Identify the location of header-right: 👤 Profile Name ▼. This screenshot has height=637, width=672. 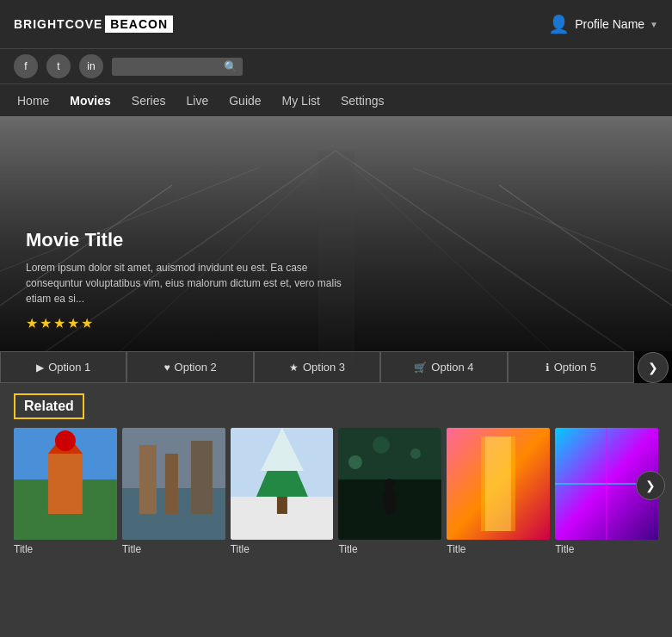
(603, 24).